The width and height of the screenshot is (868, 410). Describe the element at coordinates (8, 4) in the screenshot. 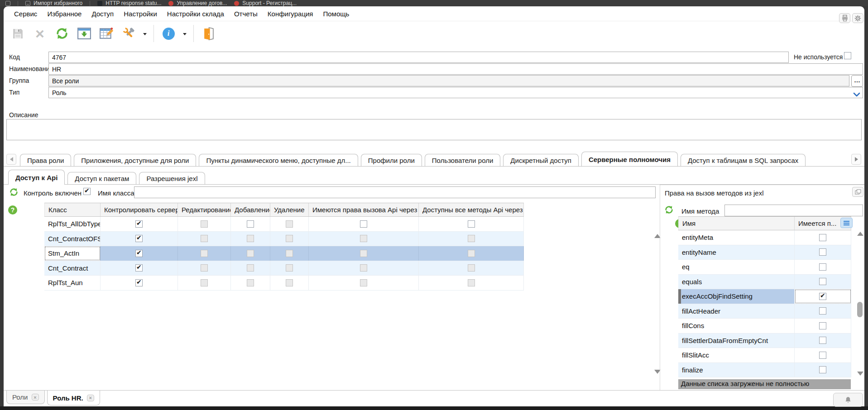

I see `bookmark-item` at that location.